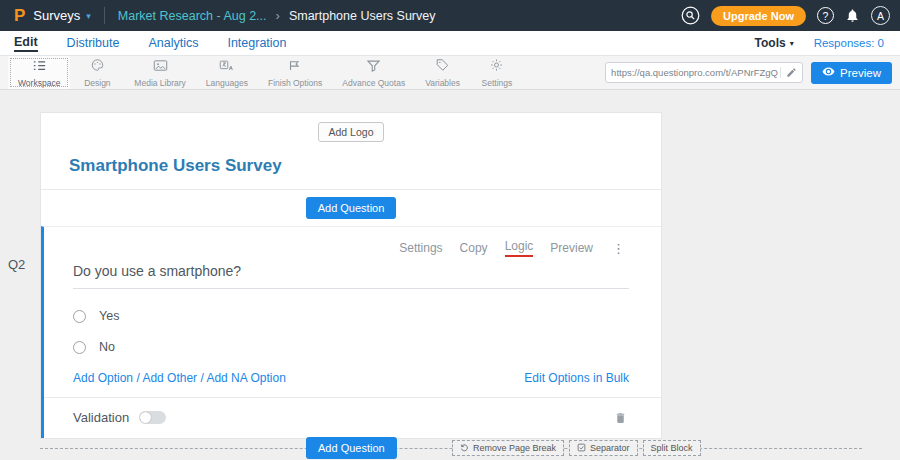 This screenshot has width=900, height=460. I want to click on product-switcher: Surveys ▾, so click(62, 16).